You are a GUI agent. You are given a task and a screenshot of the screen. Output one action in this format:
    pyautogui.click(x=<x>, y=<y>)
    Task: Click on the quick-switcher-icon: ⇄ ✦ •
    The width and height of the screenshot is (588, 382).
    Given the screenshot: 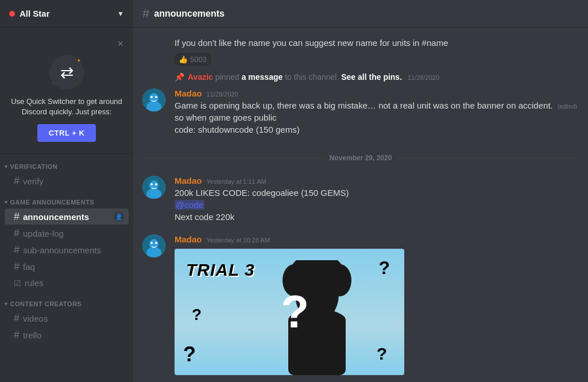 What is the action you would take?
    pyautogui.click(x=67, y=72)
    